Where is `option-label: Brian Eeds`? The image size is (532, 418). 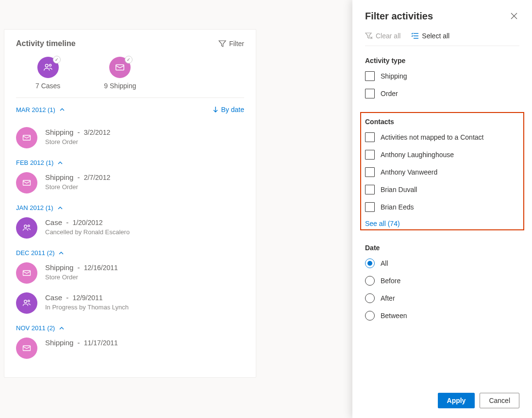
option-label: Brian Eeds is located at coordinates (397, 207).